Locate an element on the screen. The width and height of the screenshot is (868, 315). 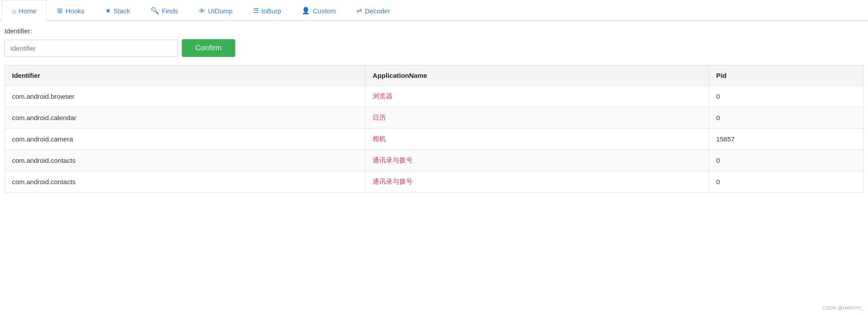
tab-stack: ★Stack is located at coordinates (118, 11).